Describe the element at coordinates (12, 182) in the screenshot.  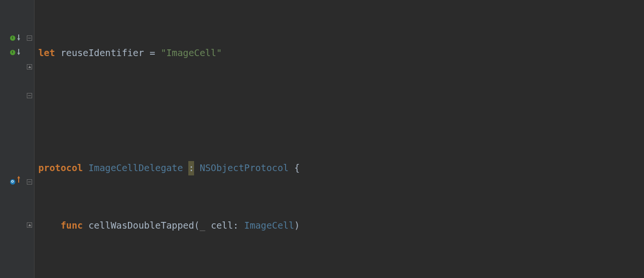
I see `override-icon` at that location.